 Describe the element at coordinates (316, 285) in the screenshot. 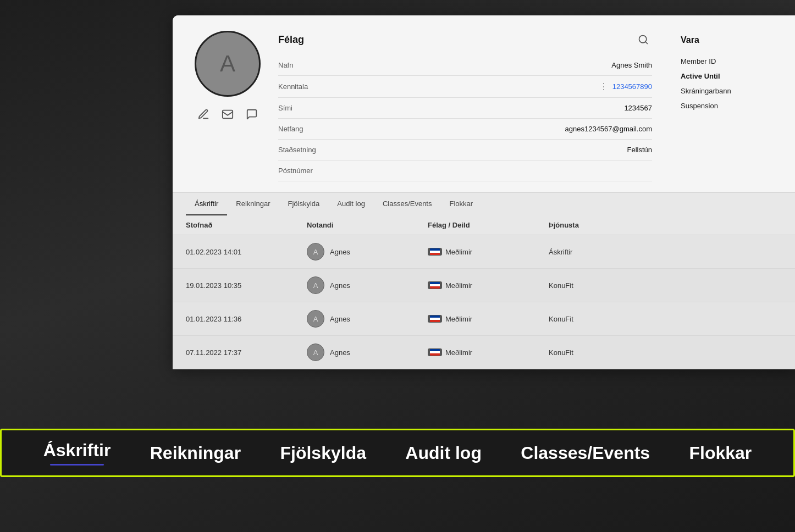

I see `user-avatar-2: A` at that location.